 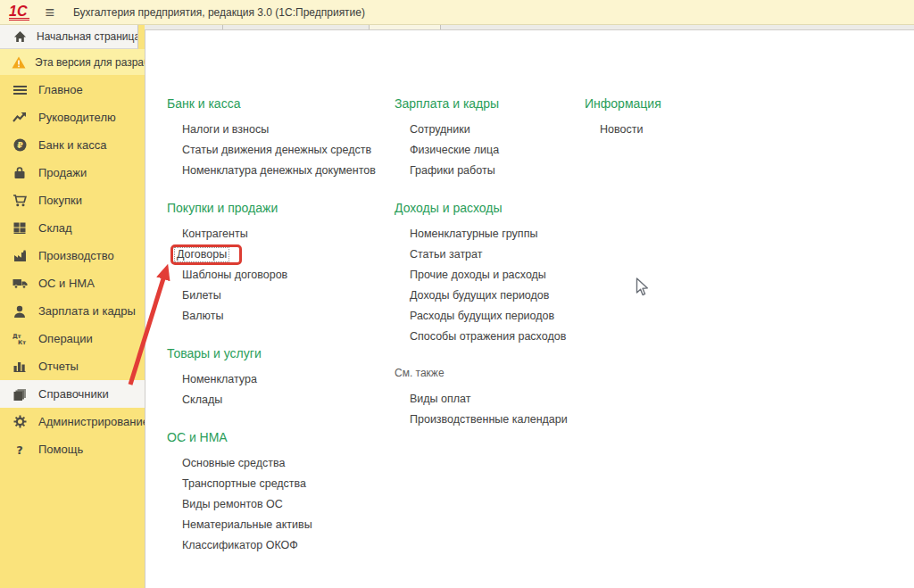 What do you see at coordinates (457, 12) in the screenshot?
I see `title-bar: 1С ≡ Бухгалтерия предприятия, редакция 3…` at bounding box center [457, 12].